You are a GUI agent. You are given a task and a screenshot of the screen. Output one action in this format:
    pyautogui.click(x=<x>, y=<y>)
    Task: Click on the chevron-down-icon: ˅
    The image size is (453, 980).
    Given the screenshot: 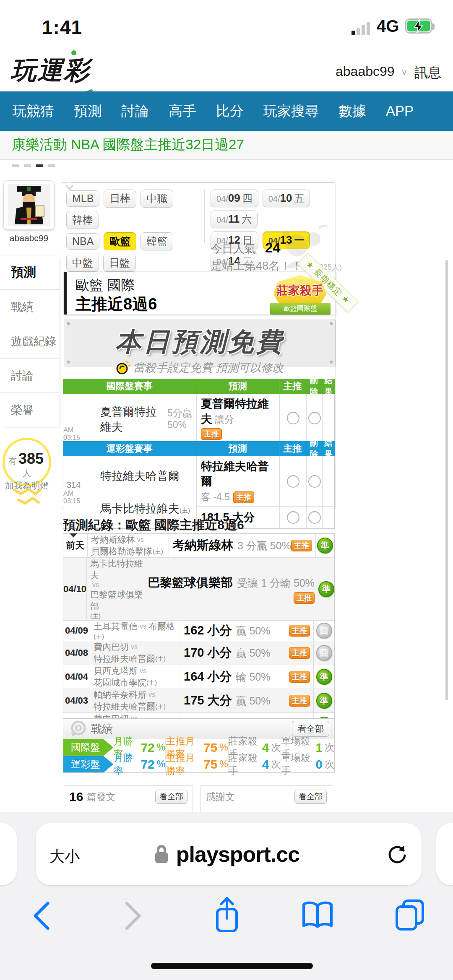 What is the action you would take?
    pyautogui.click(x=404, y=73)
    